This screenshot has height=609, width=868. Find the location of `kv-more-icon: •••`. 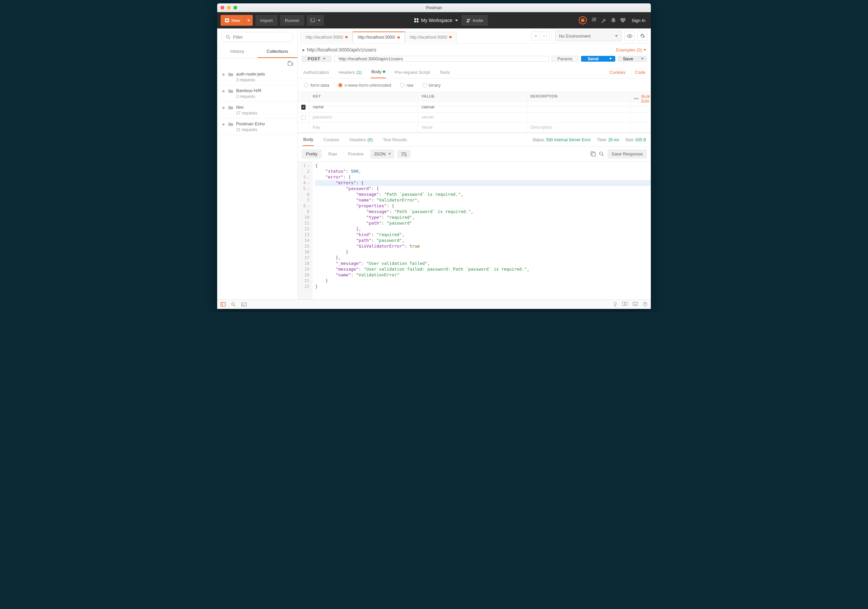

kv-more-icon: ••• is located at coordinates (636, 99).